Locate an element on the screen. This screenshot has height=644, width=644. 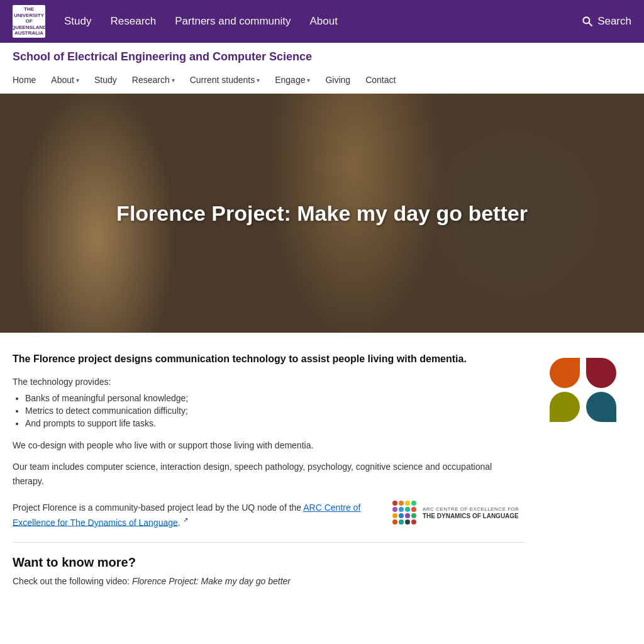
top-navigation: THE UNIVERSITYOF QUEENSLANDAUSTRALIA Stu… is located at coordinates (322, 21).